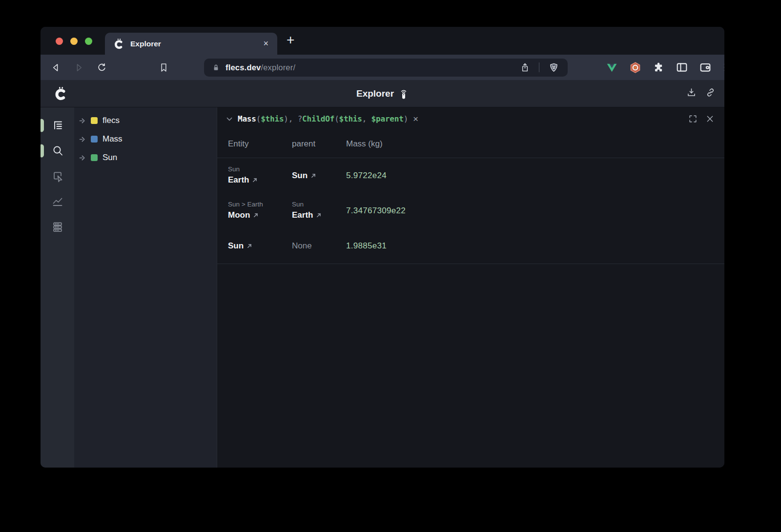  What do you see at coordinates (404, 94) in the screenshot?
I see `remote-connection-icon` at bounding box center [404, 94].